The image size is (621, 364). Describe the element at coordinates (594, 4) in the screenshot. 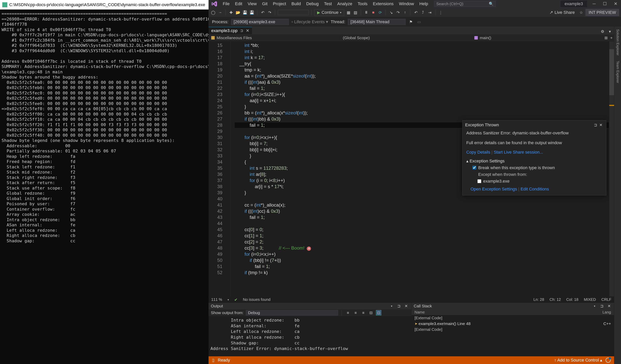

I see `minimize-button: ─` at that location.